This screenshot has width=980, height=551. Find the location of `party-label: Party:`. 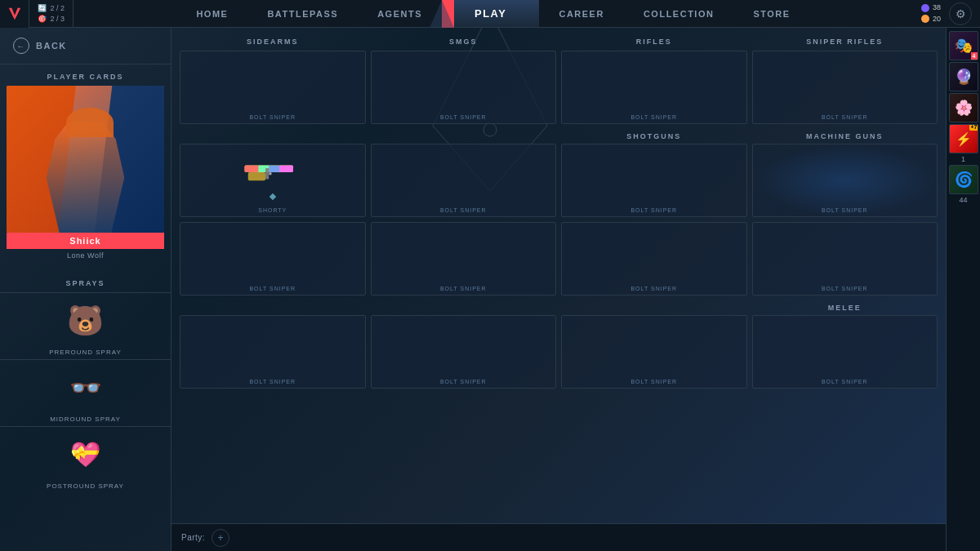

party-label: Party: is located at coordinates (193, 537).